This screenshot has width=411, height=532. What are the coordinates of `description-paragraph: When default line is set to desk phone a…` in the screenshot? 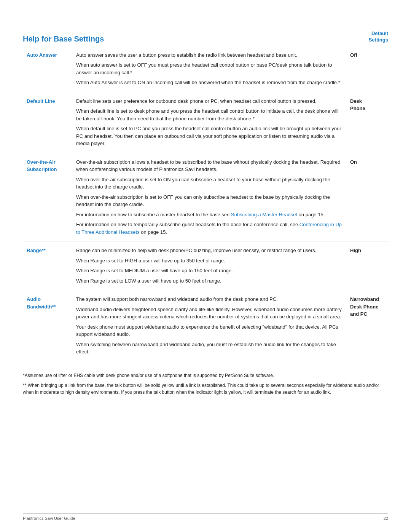 It's located at (209, 115).